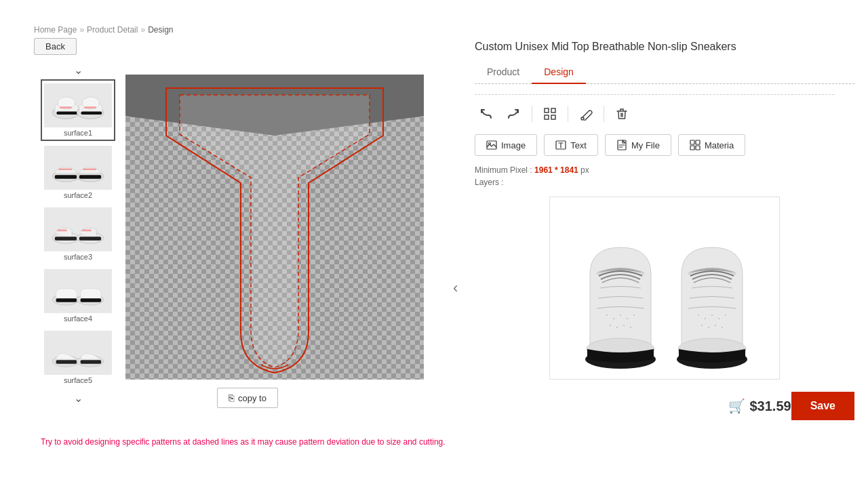 Image resolution: width=868 pixels, height=488 pixels. What do you see at coordinates (561, 145) in the screenshot?
I see `text-icon` at bounding box center [561, 145].